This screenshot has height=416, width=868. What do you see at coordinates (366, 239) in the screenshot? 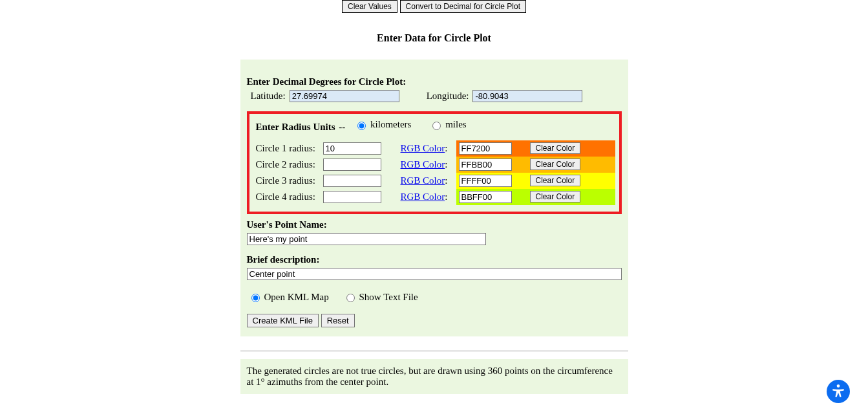
I see `point-name-input` at bounding box center [366, 239].